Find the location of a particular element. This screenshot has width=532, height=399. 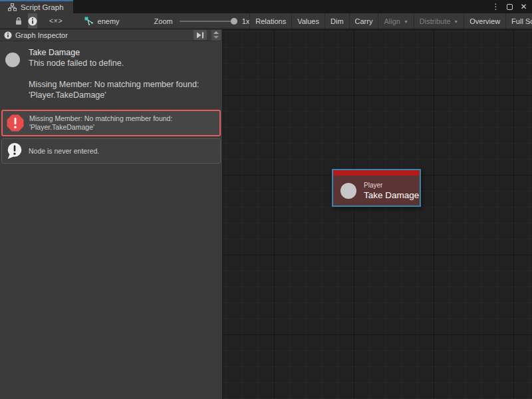

zoom-slider-handle is located at coordinates (234, 21).